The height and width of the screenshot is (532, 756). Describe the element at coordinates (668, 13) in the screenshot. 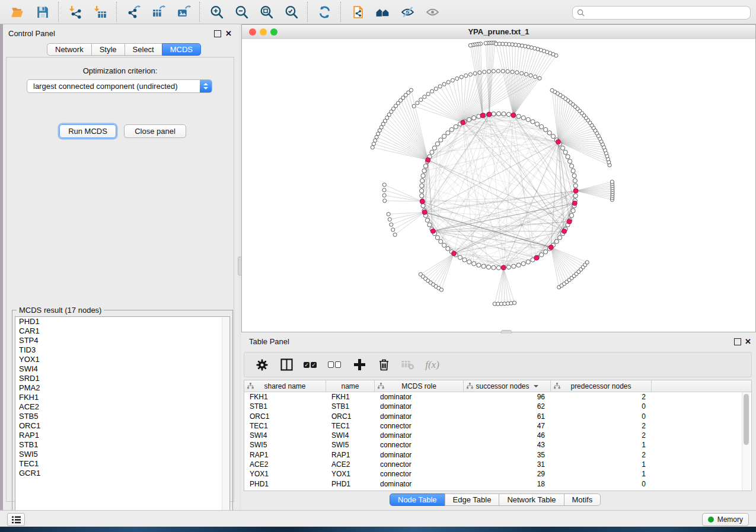

I see `search-input` at that location.